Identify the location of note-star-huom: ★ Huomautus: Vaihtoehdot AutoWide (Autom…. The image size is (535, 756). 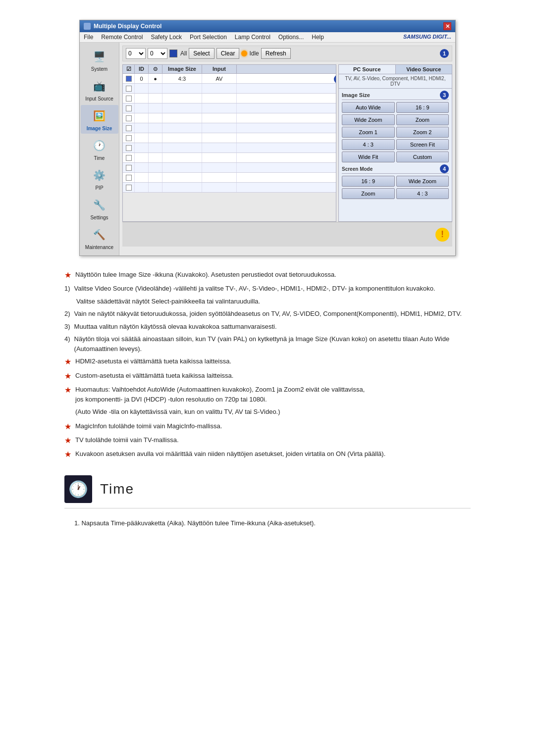
(268, 394).